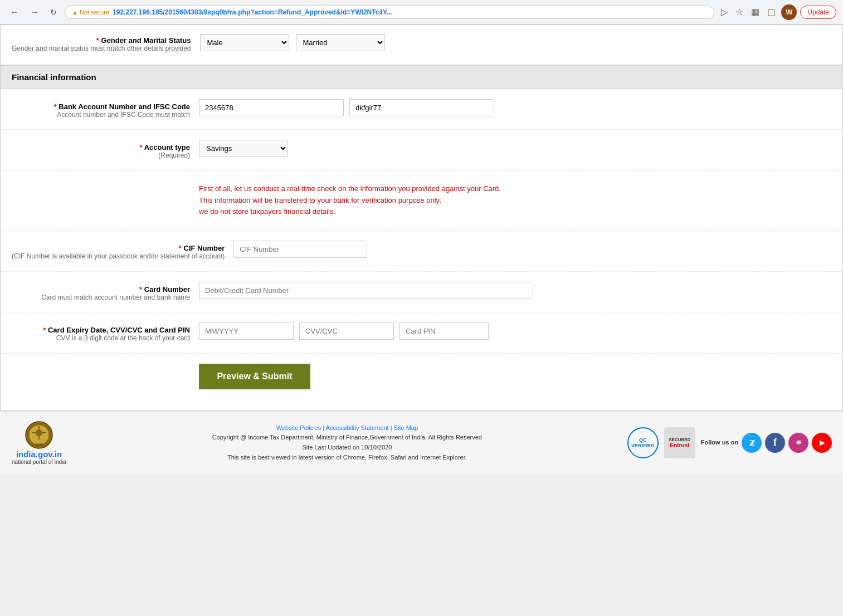  Describe the element at coordinates (118, 248) in the screenshot. I see `cif-number-main-label: * CIF Number` at that location.